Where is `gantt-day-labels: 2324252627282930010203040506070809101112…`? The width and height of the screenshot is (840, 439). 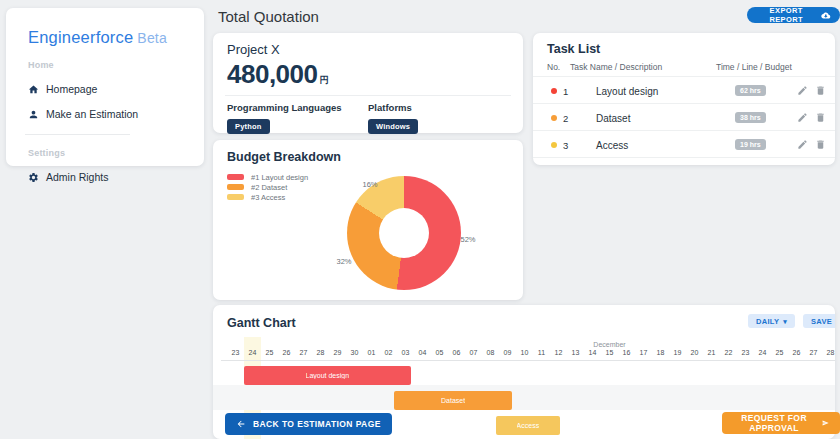
gantt-day-labels: 2324252627282930010203040506070809101112… is located at coordinates (524, 354).